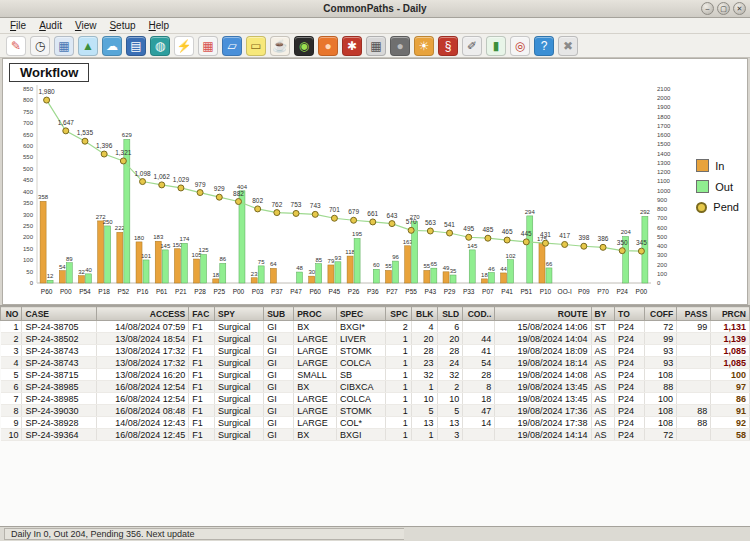 This screenshot has height=541, width=750. What do you see at coordinates (664, 126) in the screenshot?
I see `right-axis-tick: 1700` at bounding box center [664, 126].